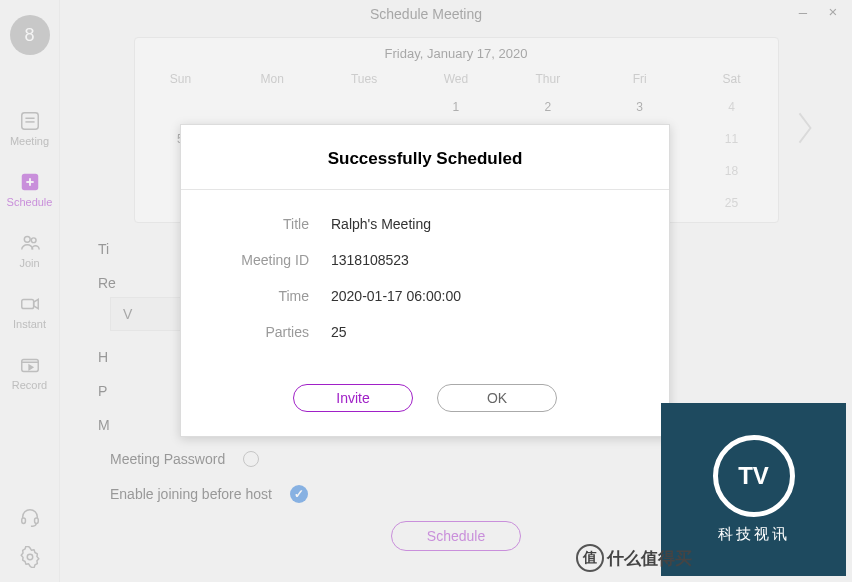  I want to click on invite-button: Invite, so click(353, 398).